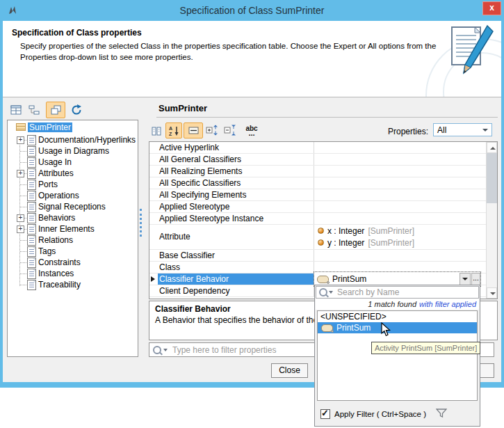 This screenshot has height=428, width=504. What do you see at coordinates (230, 130) in the screenshot?
I see `collapse-all-button` at bounding box center [230, 130].